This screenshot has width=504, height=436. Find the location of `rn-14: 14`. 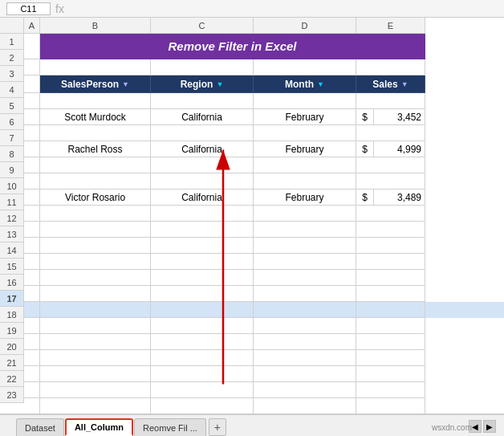

rn-14: 14 is located at coordinates (12, 251).